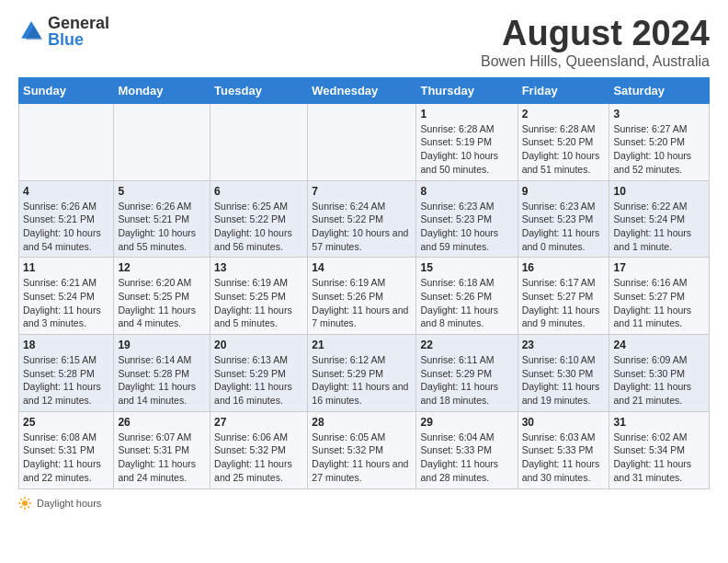 This screenshot has height=563, width=728. What do you see at coordinates (25, 503) in the screenshot?
I see `sun-icon` at bounding box center [25, 503].